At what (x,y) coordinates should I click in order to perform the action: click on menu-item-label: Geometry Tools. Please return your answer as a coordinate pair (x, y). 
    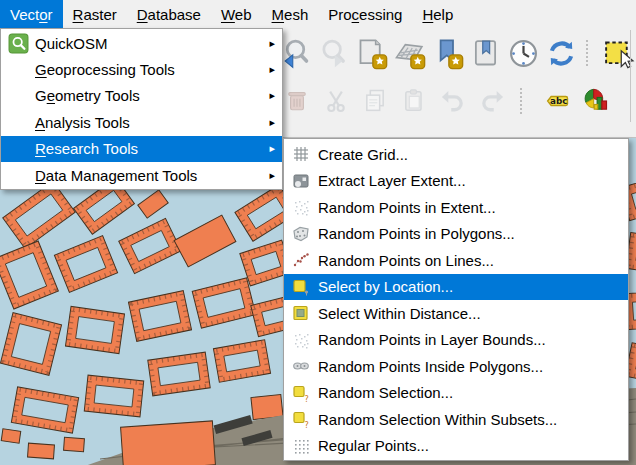
    Looking at the image, I should click on (152, 96).